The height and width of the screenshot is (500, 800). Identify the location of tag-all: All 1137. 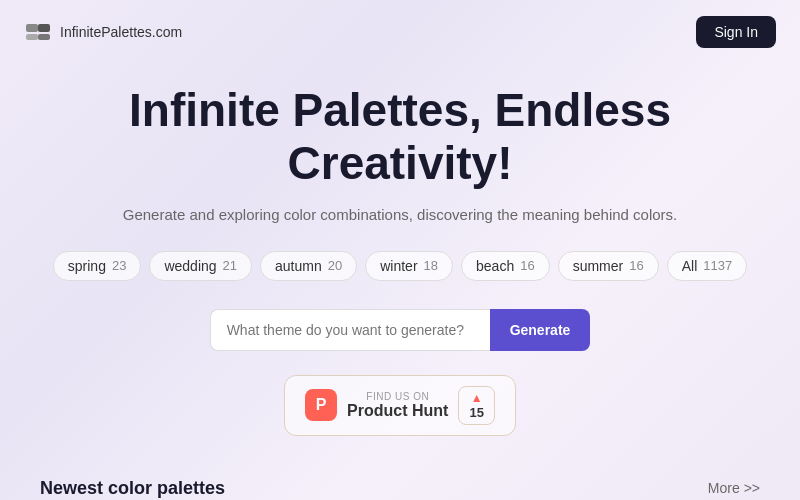
(707, 266).